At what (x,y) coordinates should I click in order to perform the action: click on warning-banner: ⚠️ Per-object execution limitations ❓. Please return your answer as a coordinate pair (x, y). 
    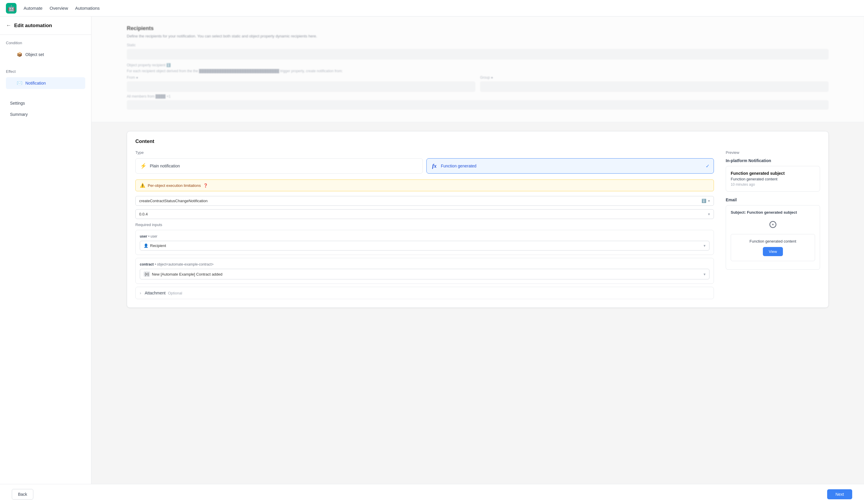
    Looking at the image, I should click on (424, 185).